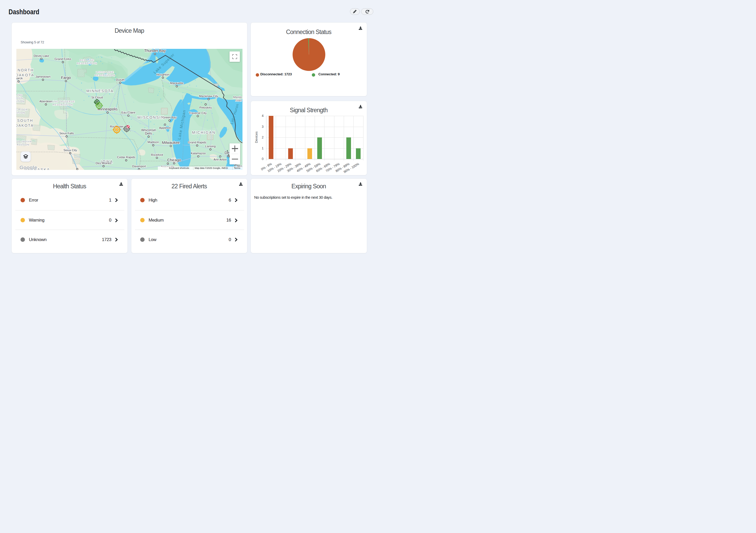  I want to click on svg-text: Eau Claire, so click(128, 113).